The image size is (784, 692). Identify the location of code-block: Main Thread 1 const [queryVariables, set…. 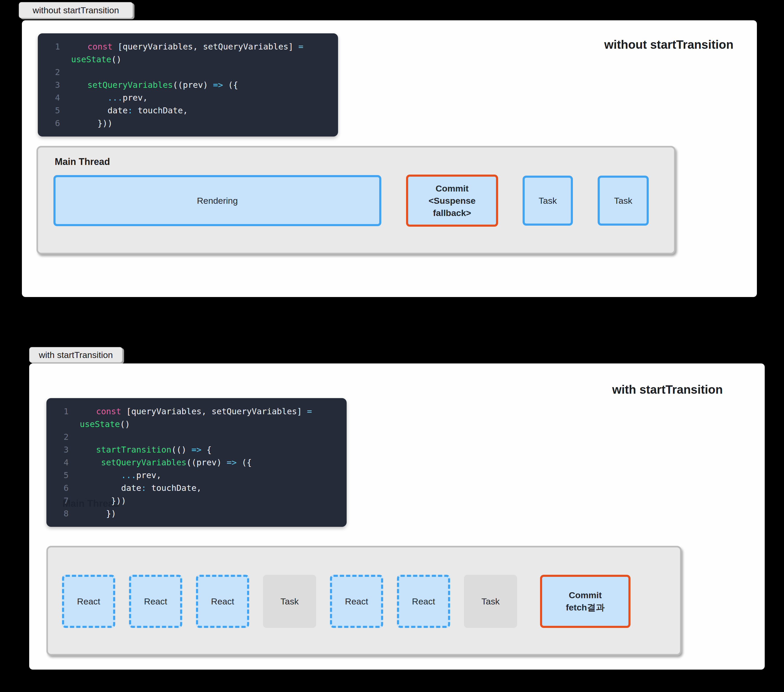
(196, 462).